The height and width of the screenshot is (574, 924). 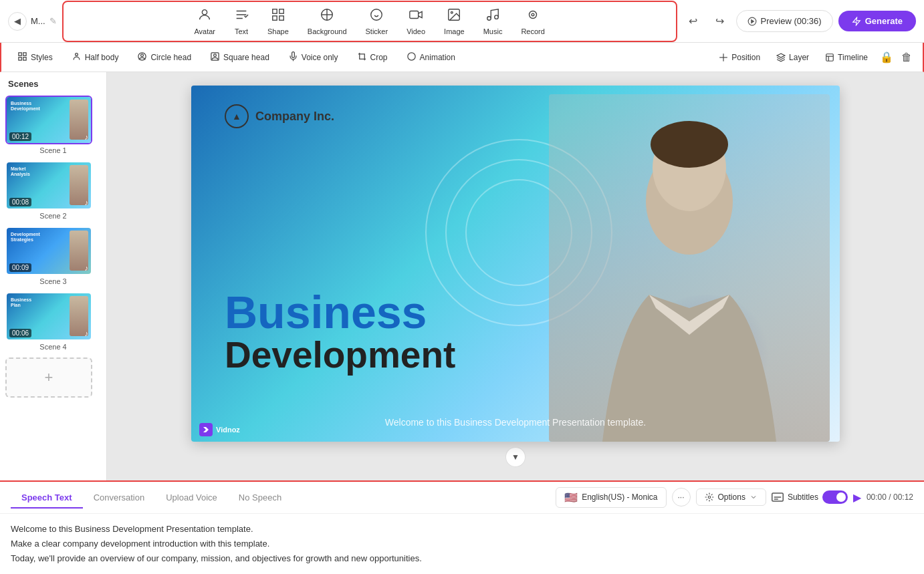 What do you see at coordinates (328, 21) in the screenshot?
I see `toolbar-background: Background` at bounding box center [328, 21].